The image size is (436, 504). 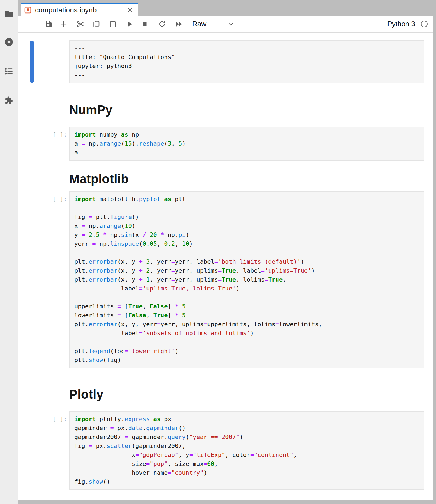 I want to click on code-cell-editor: import plotly.express as pxgapminder = p…, so click(x=247, y=451).